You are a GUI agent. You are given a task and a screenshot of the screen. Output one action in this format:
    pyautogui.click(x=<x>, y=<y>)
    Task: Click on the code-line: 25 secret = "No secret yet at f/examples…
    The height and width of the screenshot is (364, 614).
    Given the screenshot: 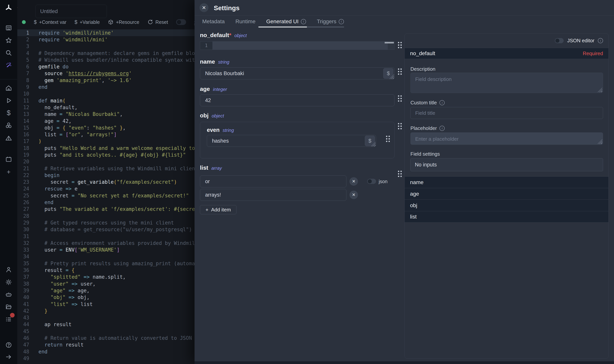 What is the action you would take?
    pyautogui.click(x=106, y=196)
    